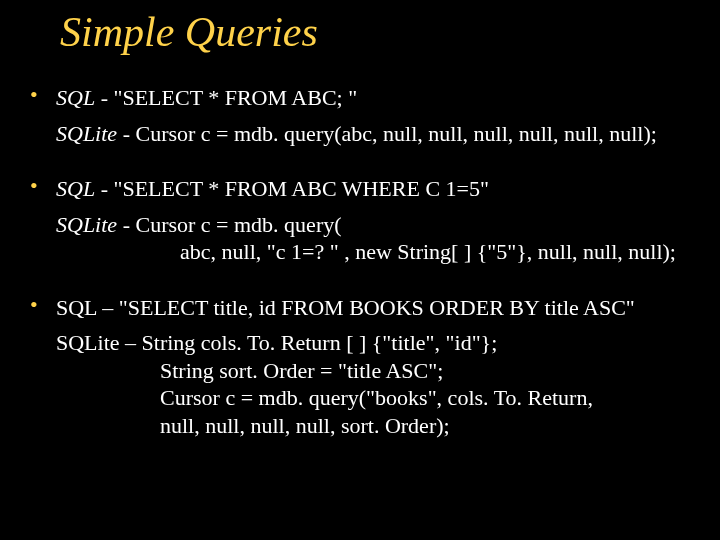 The height and width of the screenshot is (540, 720). I want to click on b2-sql-rest: - "SELECT * FROM ABC WHERE C 1=5", so click(292, 188).